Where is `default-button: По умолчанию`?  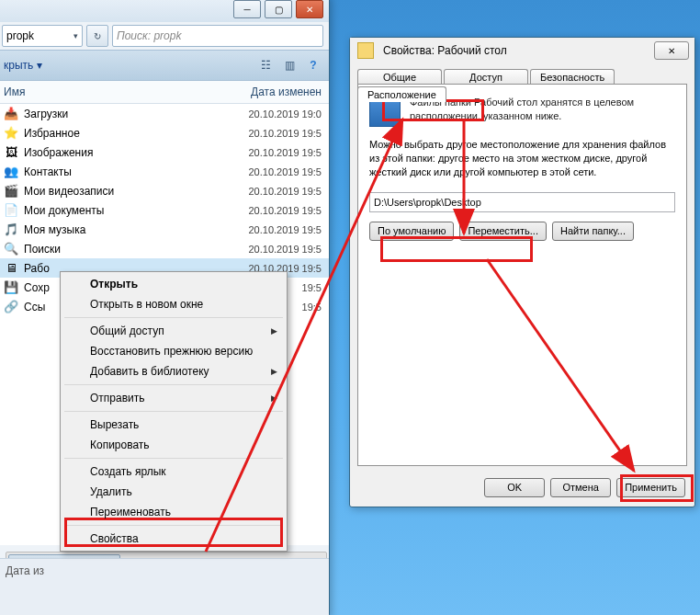
default-button: По умолчанию is located at coordinates (412, 232).